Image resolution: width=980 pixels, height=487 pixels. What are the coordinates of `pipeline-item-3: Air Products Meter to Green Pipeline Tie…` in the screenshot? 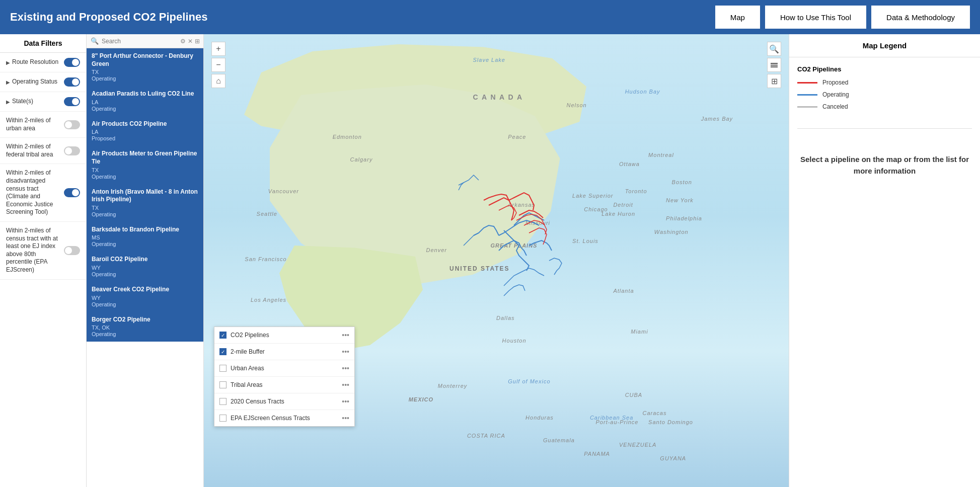 It's located at (145, 165).